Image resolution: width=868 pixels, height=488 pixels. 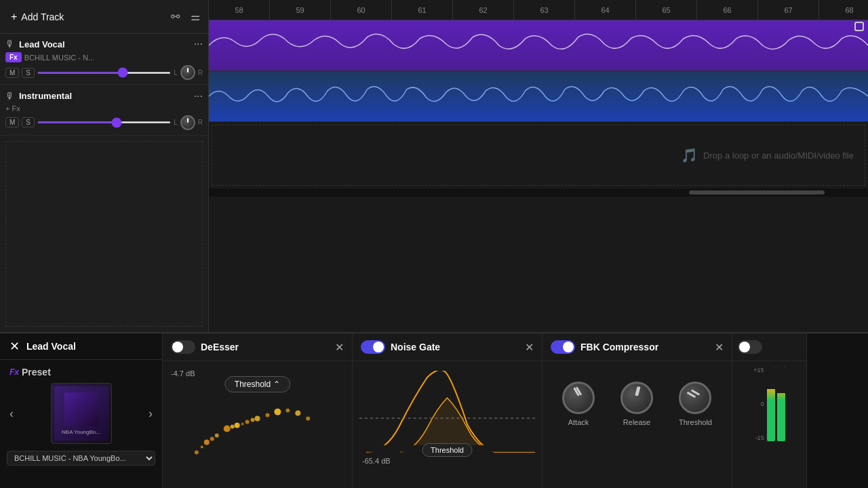 I want to click on fx-4th-toggle, so click(x=750, y=347).